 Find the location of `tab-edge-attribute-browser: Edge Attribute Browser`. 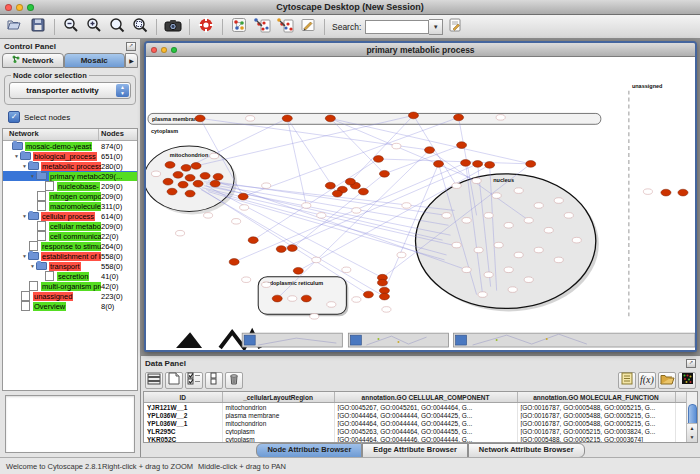

tab-edge-attribute-browser: Edge Attribute Browser is located at coordinates (414, 450).